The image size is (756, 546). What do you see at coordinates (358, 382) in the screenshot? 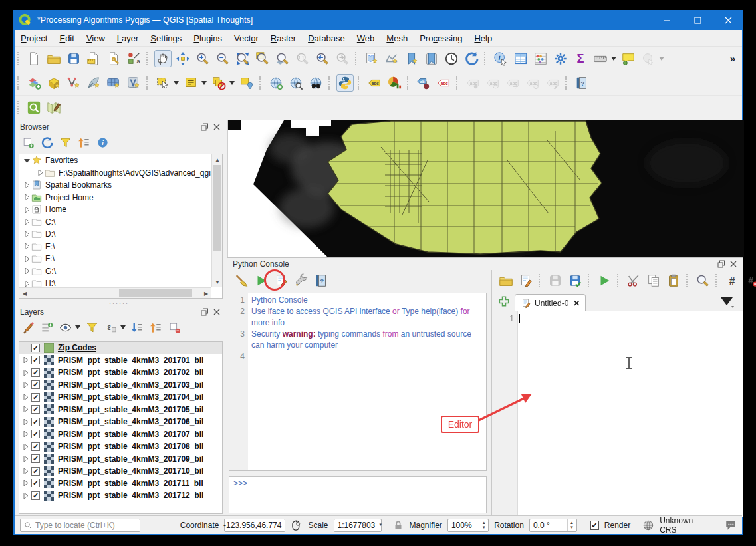
I see `console-output: 1Python Console2Use iface to access QGIS…` at bounding box center [358, 382].